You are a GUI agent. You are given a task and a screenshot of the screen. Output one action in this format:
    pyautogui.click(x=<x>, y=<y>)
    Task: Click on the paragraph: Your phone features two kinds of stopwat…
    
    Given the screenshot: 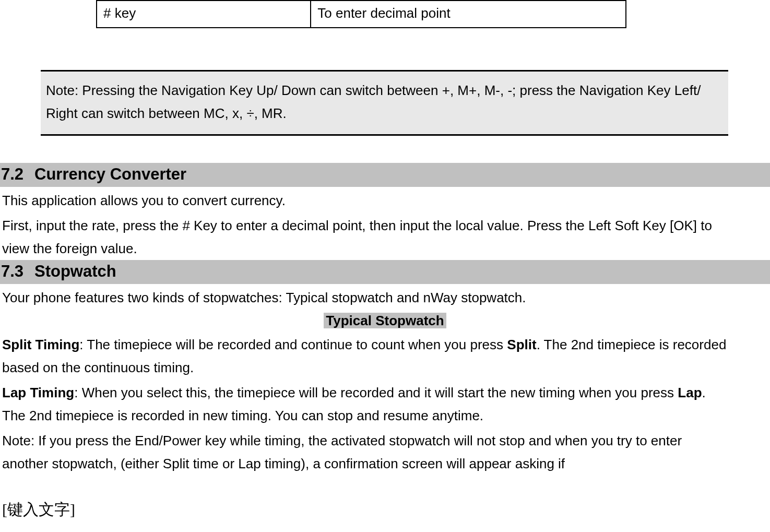 What is the action you would take?
    pyautogui.click(x=385, y=297)
    